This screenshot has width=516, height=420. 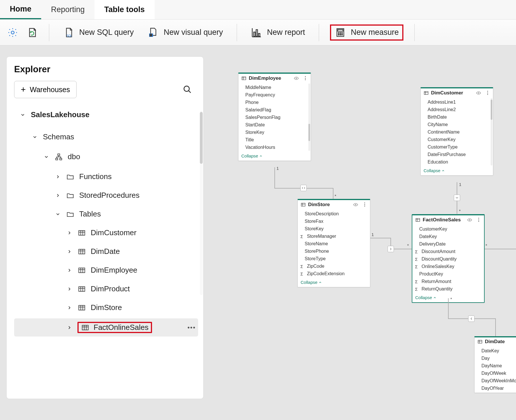 I want to click on column-item: SalariedFlag, so click(x=275, y=110).